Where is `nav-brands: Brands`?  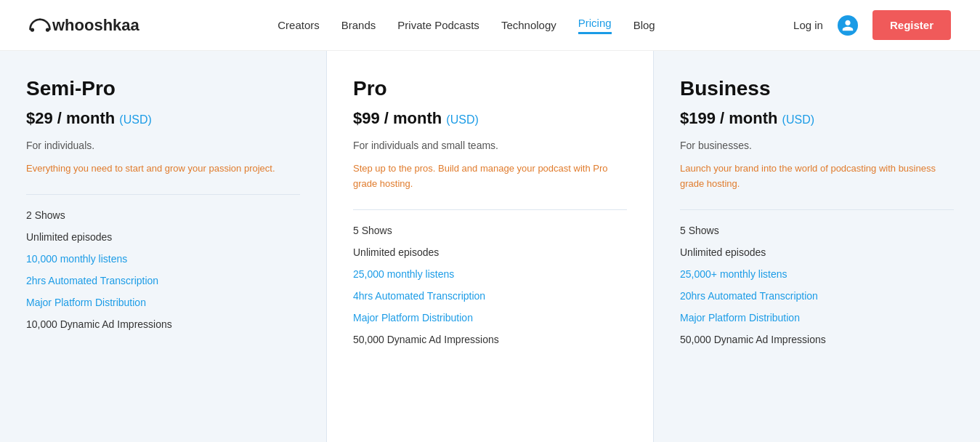 nav-brands: Brands is located at coordinates (359, 25).